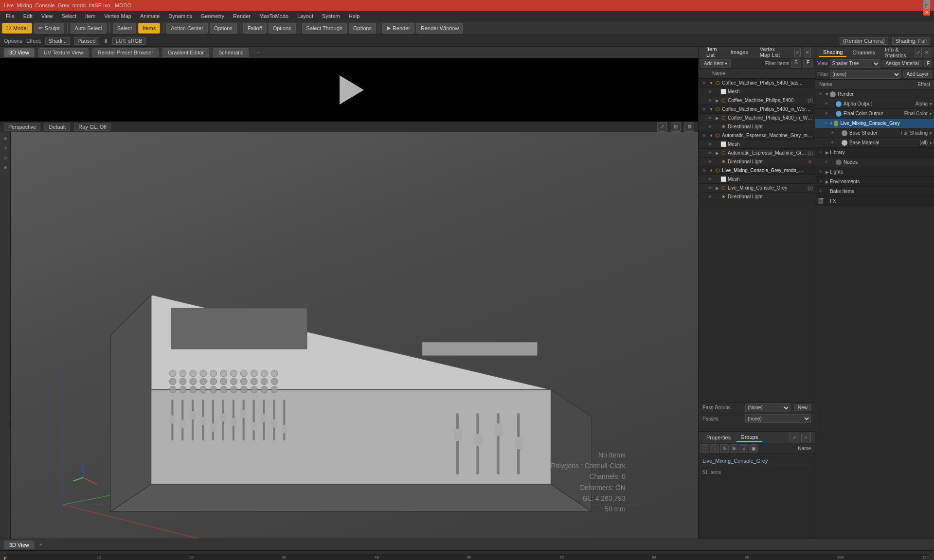 This screenshot has width=934, height=560. Describe the element at coordinates (808, 52) in the screenshot. I see `item-list-close-button: ✕` at that location.